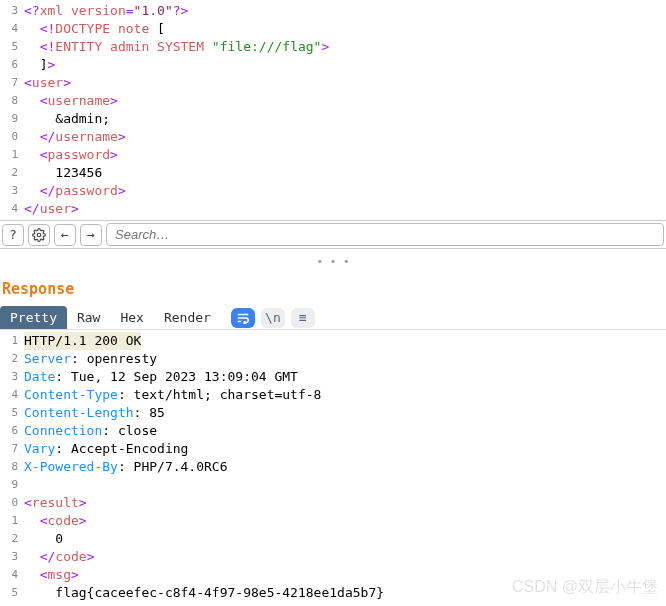 The image size is (666, 606). Describe the element at coordinates (176, 47) in the screenshot. I see `line-content: <!ENTITY admin SYSTEM "file:///flag">` at that location.